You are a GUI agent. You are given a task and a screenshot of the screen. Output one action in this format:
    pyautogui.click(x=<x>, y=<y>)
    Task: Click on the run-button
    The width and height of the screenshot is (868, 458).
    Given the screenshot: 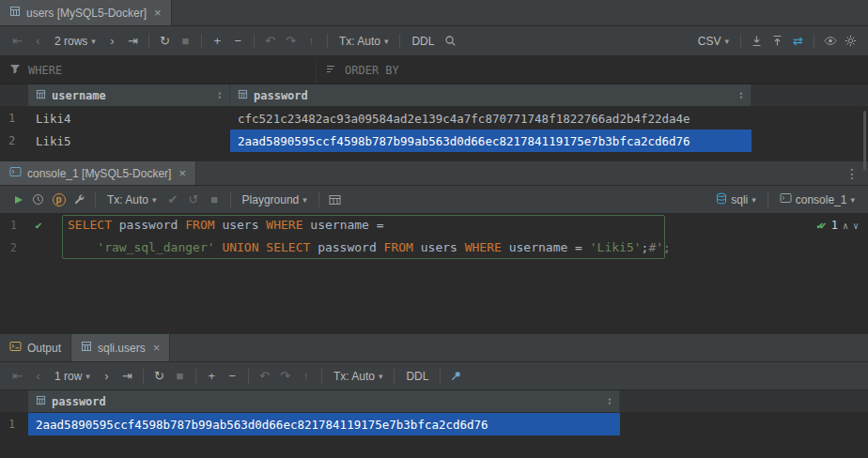 What is the action you would take?
    pyautogui.click(x=17, y=200)
    